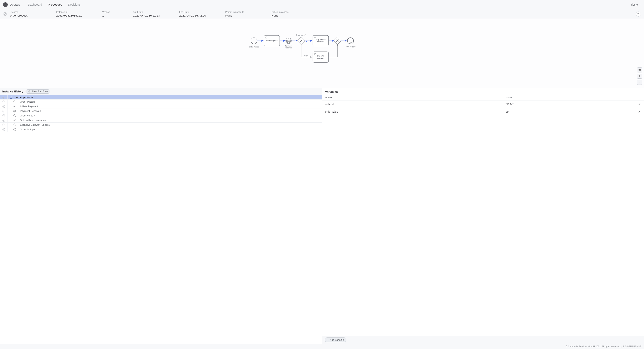 This screenshot has width=644, height=349. Describe the element at coordinates (483, 105) in the screenshot. I see `variables-table: Name Value orderId"1234"orderValue99` at that location.